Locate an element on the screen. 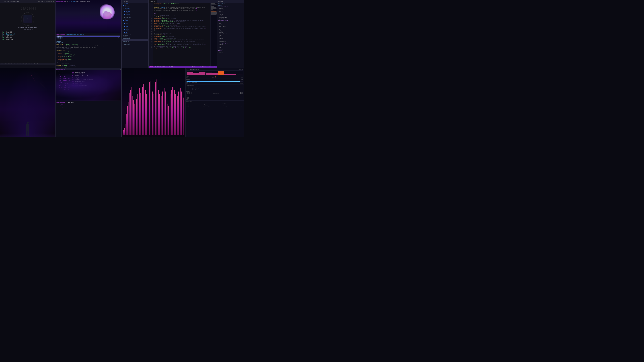 The width and height of the screenshot is (644, 362). outline-np-patches: patches is located at coordinates (230, 49).